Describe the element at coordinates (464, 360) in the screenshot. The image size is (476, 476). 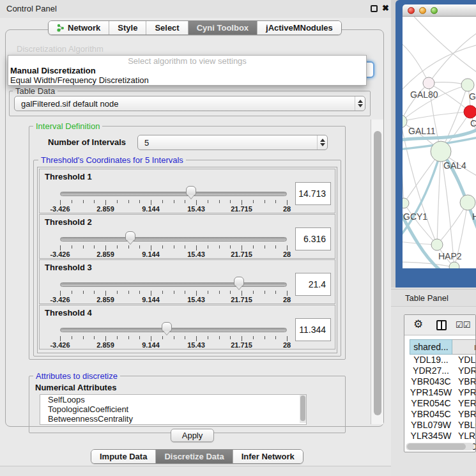
I see `table-cell: YDL1` at that location.